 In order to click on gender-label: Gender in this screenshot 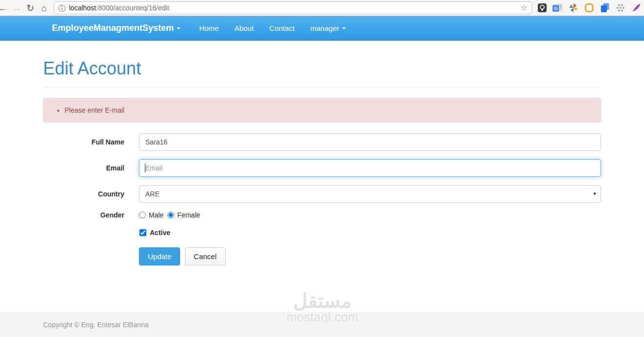, I will do `click(91, 215)`.